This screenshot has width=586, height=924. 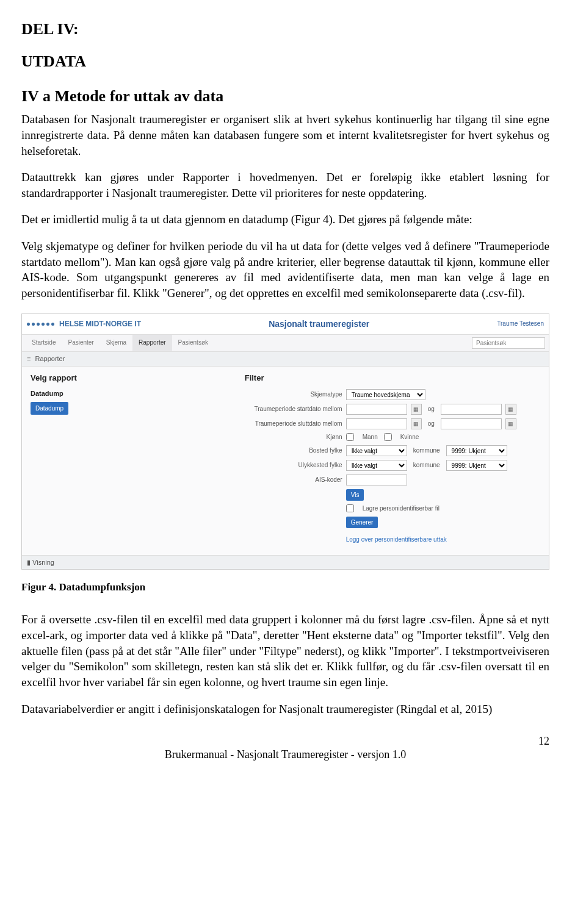 I want to click on label-bosted: Bosted fylke, so click(x=294, y=451).